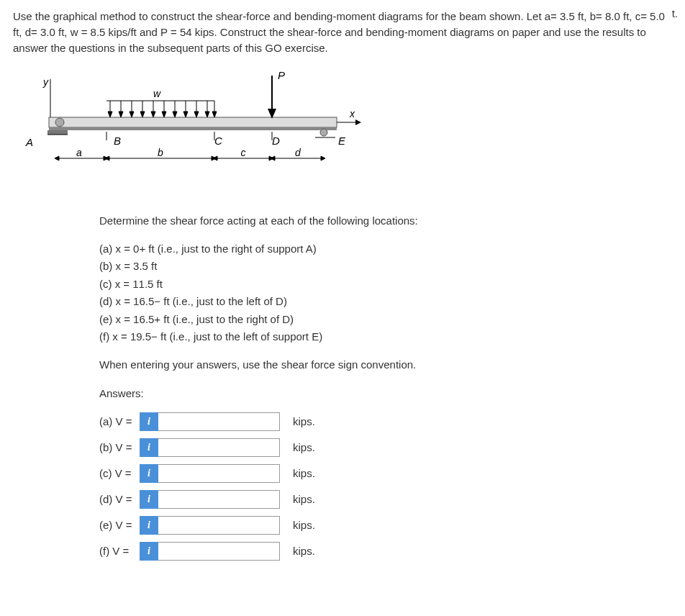 The image size is (685, 616). Describe the element at coordinates (119, 551) in the screenshot. I see `answer-label: (f) V =` at that location.